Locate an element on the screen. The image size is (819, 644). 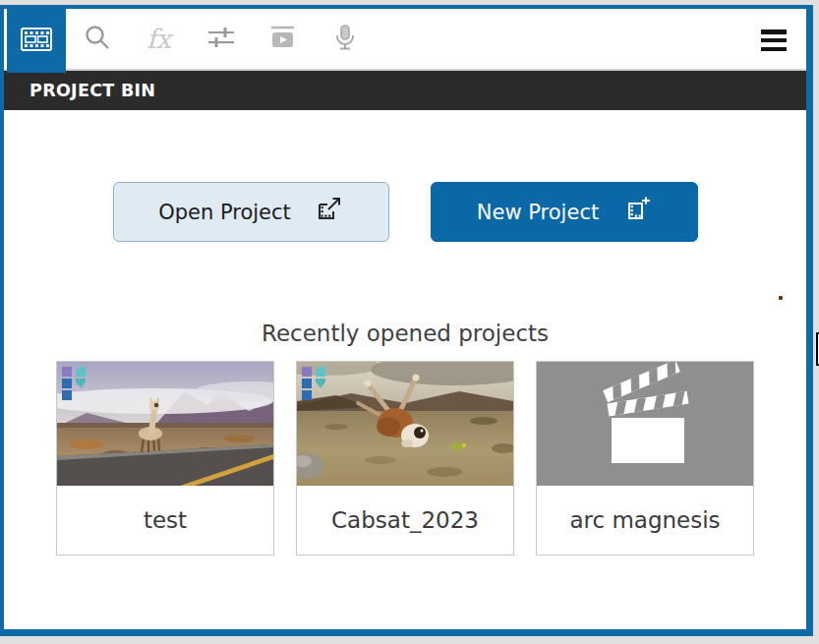
tab-project-bin is located at coordinates (36, 41).